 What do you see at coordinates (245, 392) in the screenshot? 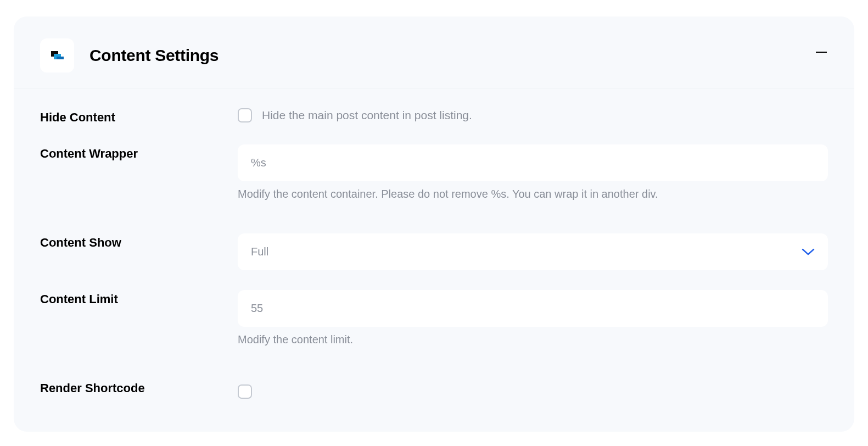
I see `render-shortcode-checkbox` at bounding box center [245, 392].